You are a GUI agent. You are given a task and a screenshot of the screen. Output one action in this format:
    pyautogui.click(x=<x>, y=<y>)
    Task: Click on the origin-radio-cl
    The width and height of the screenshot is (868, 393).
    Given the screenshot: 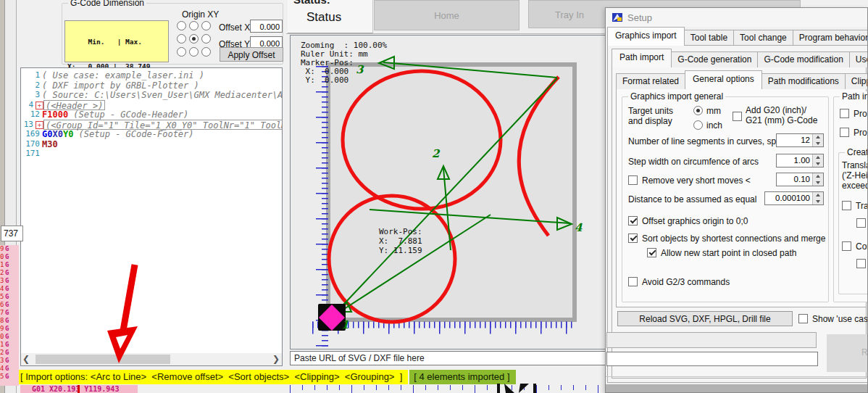 What is the action you would take?
    pyautogui.click(x=181, y=39)
    